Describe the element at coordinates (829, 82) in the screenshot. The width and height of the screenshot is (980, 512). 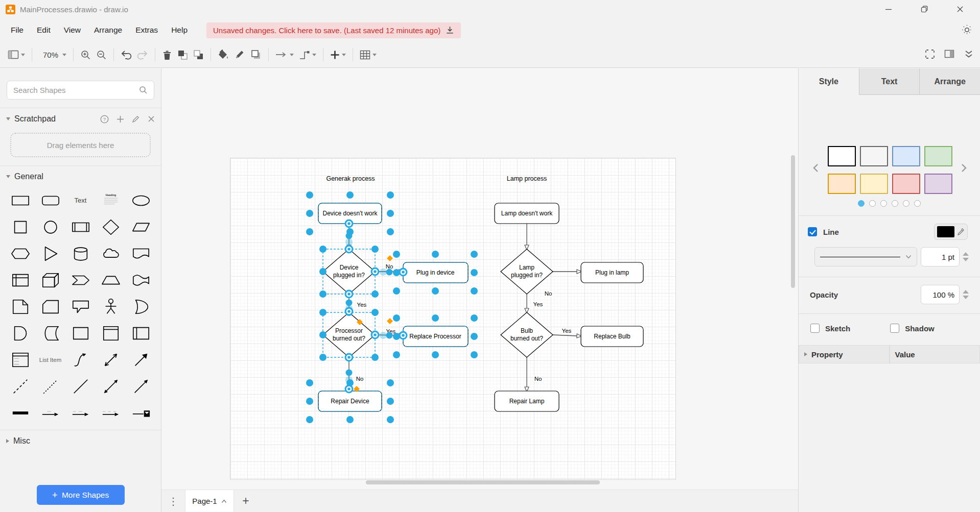
I see `tab-style: Style` at that location.